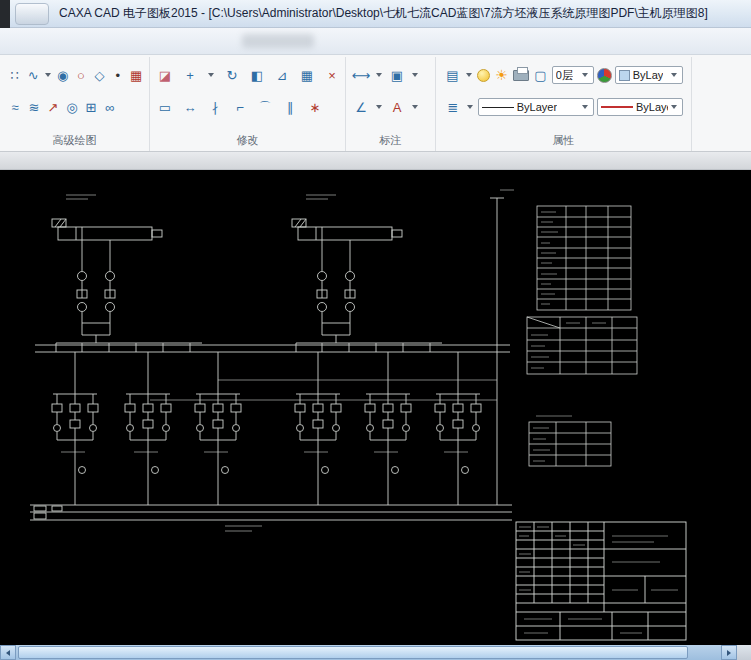  What do you see at coordinates (484, 76) in the screenshot?
I see `lightbulb-layer-icon` at bounding box center [484, 76].